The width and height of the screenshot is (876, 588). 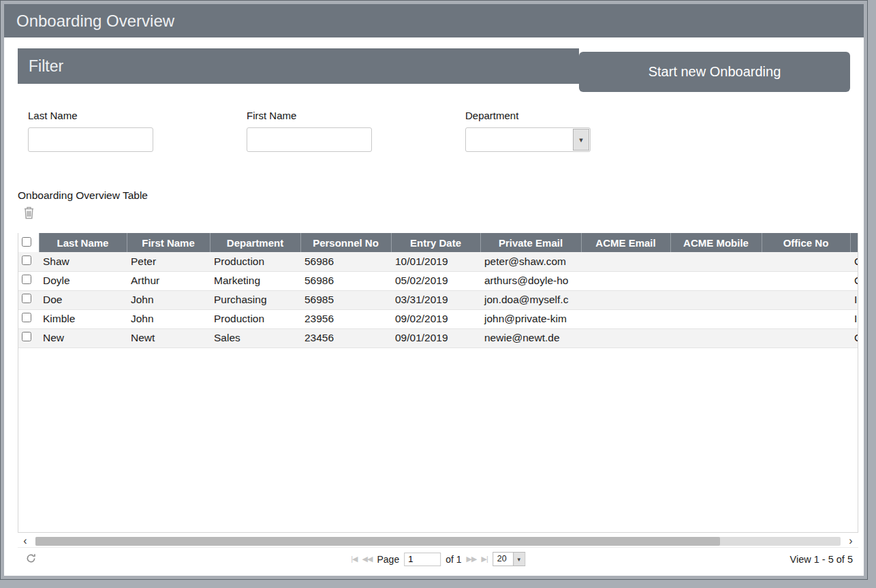 What do you see at coordinates (436, 319) in the screenshot?
I see `cell-entry-date: 09/02/2019` at bounding box center [436, 319].